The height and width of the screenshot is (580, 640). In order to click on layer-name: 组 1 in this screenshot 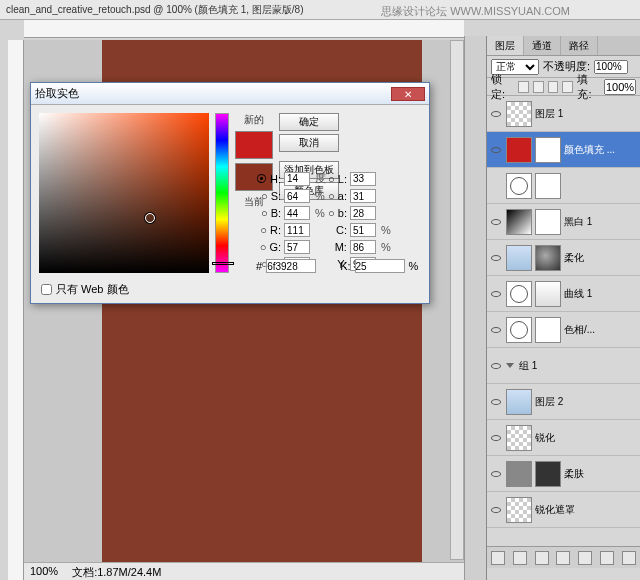, I will do `click(578, 366)`.